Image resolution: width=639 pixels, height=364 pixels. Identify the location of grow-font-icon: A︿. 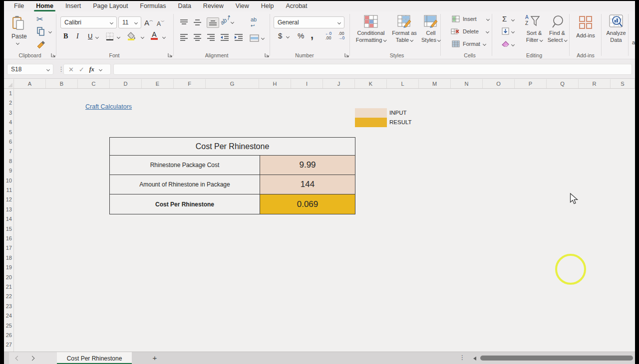
(149, 22).